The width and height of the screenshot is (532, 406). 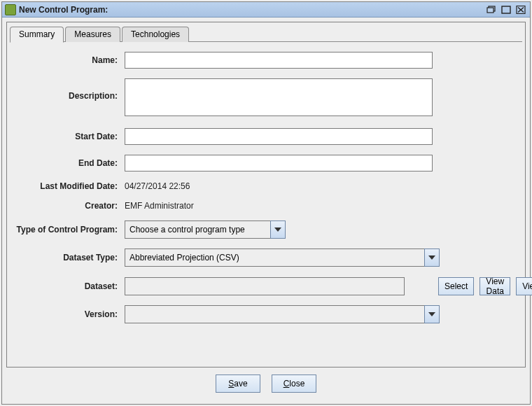 I want to click on dataset-type-combo-text: Abbreviated Projection (CSV), so click(x=274, y=258).